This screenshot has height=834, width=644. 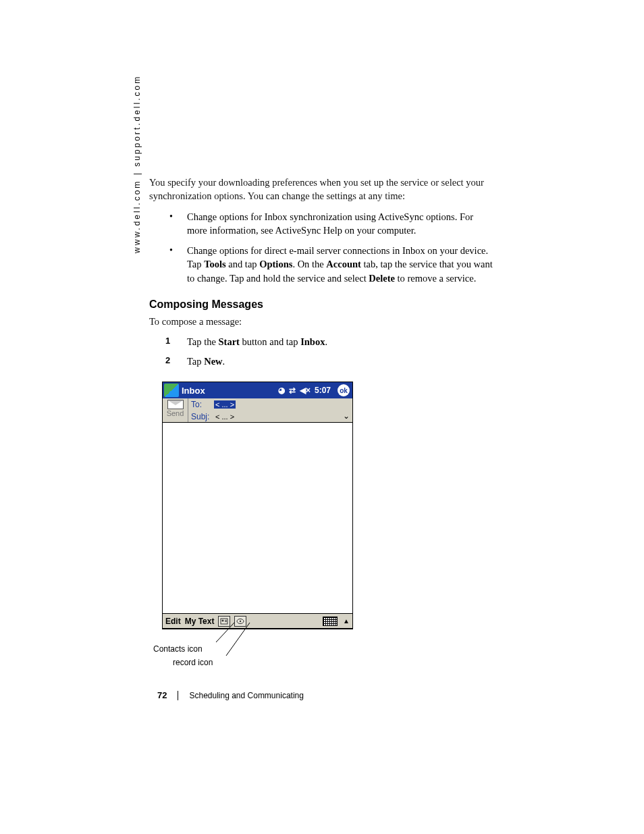 I want to click on step-number: 1, so click(x=167, y=342).